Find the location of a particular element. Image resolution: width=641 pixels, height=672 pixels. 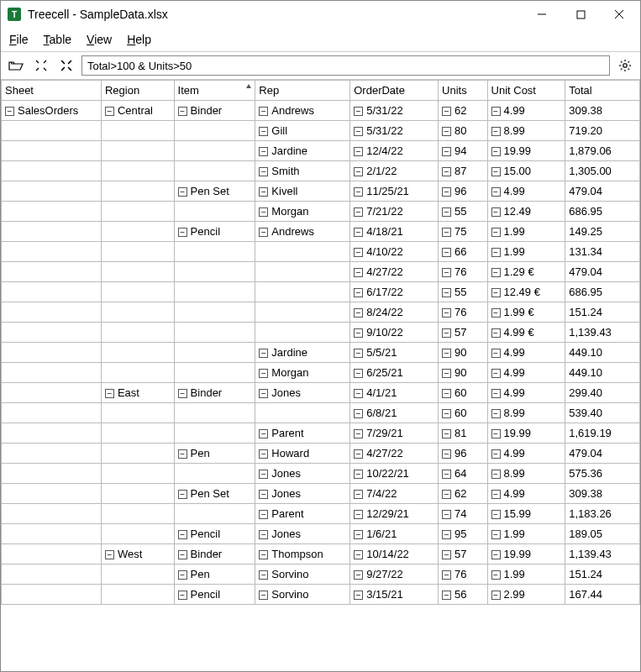

cell-orderdate: −5/31/22 is located at coordinates (395, 111).